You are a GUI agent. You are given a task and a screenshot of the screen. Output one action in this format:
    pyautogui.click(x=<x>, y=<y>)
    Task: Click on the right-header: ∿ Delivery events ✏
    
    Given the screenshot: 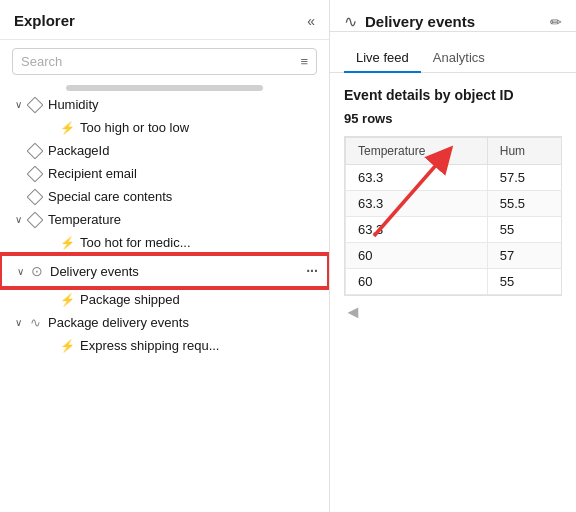 What is the action you would take?
    pyautogui.click(x=453, y=16)
    